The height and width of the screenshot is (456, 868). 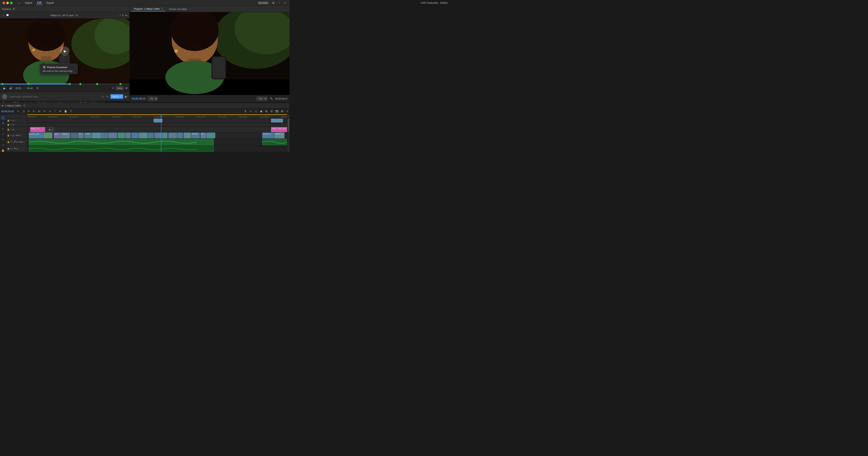 What do you see at coordinates (38, 130) in the screenshot?
I see `clip-v2-1: Hilltop_100` at bounding box center [38, 130].